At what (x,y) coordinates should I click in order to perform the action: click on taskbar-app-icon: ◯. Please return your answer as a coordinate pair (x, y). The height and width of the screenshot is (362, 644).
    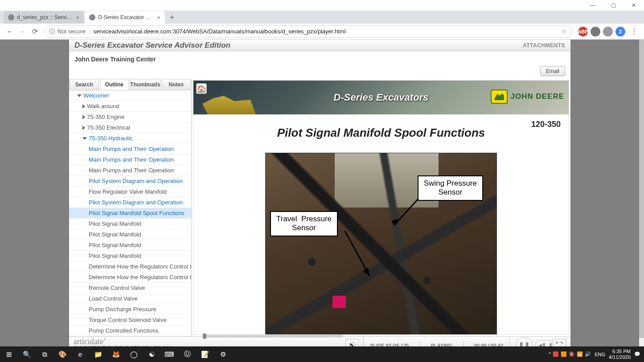
    Looking at the image, I should click on (134, 354).